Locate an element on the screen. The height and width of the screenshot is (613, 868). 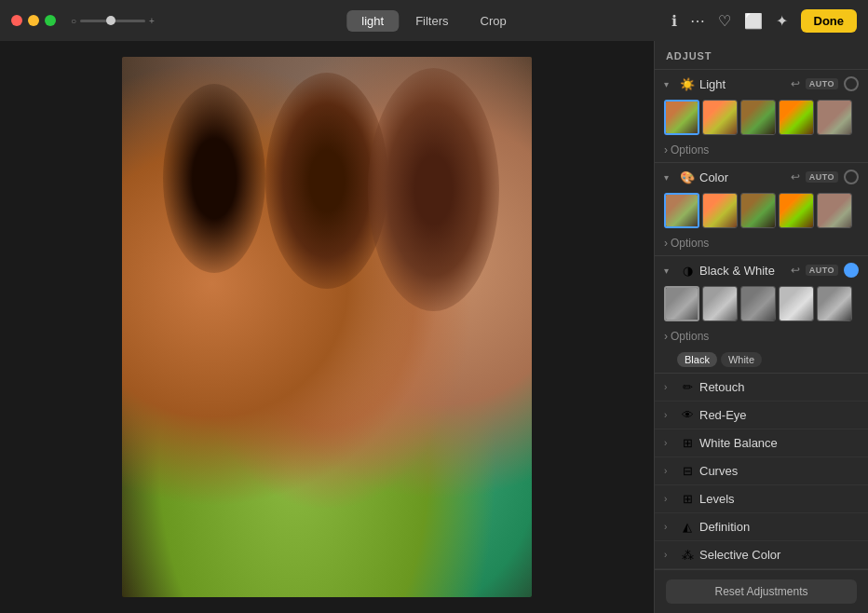
light-thumb-row is located at coordinates (762, 117).